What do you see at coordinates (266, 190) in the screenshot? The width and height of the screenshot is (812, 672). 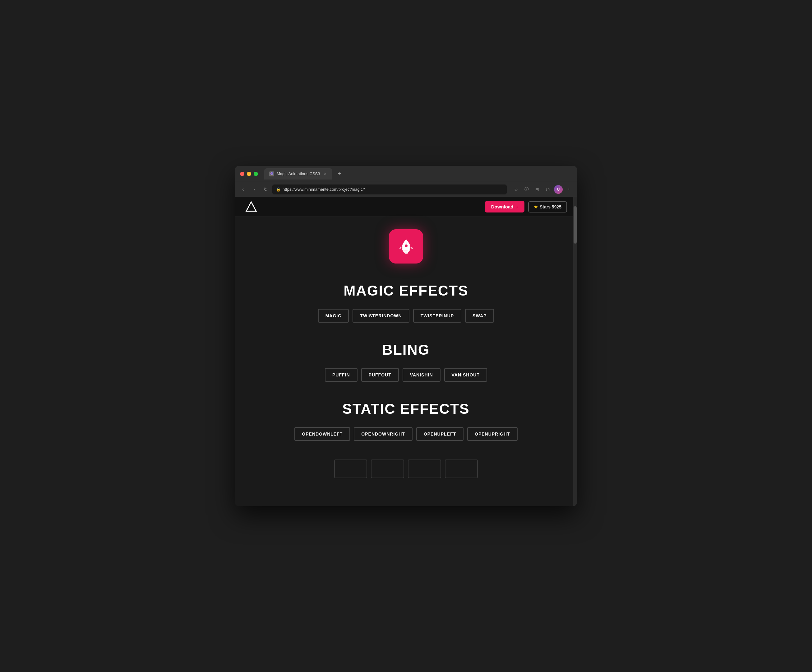 I see `refresh-icon: ↻` at bounding box center [266, 190].